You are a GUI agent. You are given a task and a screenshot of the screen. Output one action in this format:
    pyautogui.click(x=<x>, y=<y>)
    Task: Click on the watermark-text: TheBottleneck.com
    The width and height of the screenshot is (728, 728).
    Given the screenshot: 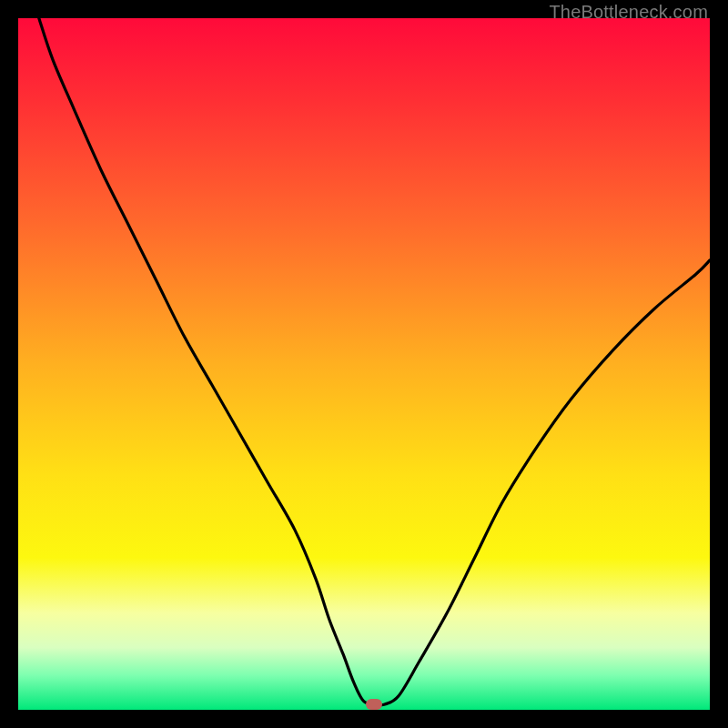 What is the action you would take?
    pyautogui.click(x=628, y=13)
    